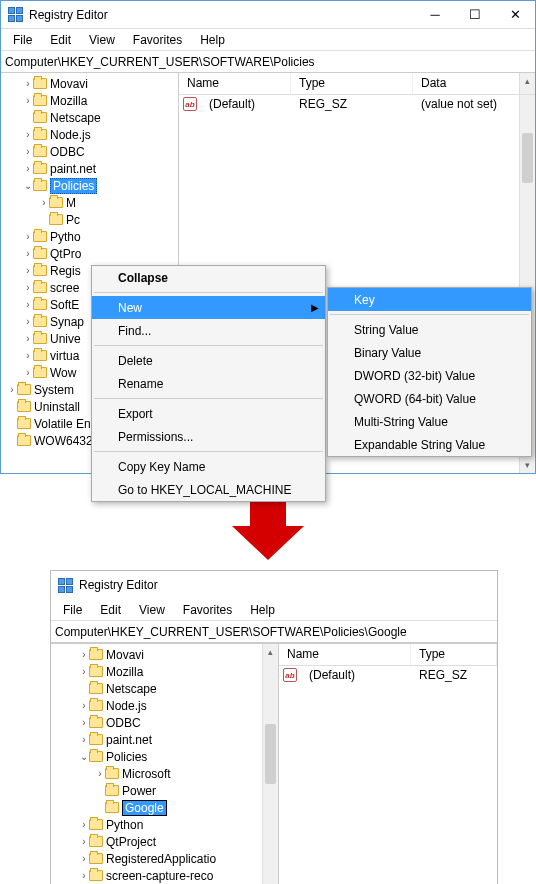 This screenshot has height=884, width=536. Describe the element at coordinates (430, 330) in the screenshot. I see `menu-item: String Value` at that location.